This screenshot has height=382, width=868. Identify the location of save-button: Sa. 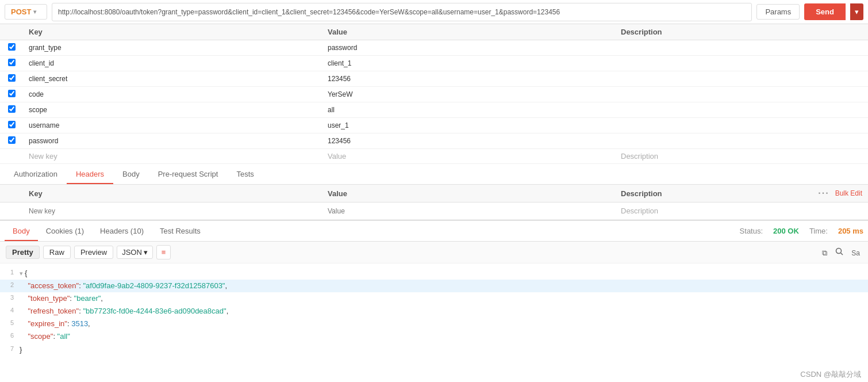
(855, 252).